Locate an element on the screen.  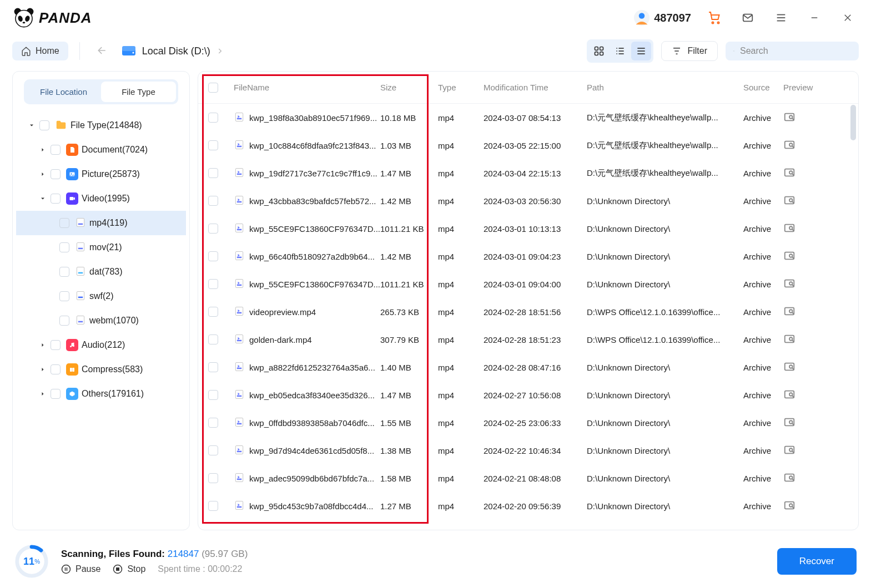
col-path: Path is located at coordinates (665, 88).